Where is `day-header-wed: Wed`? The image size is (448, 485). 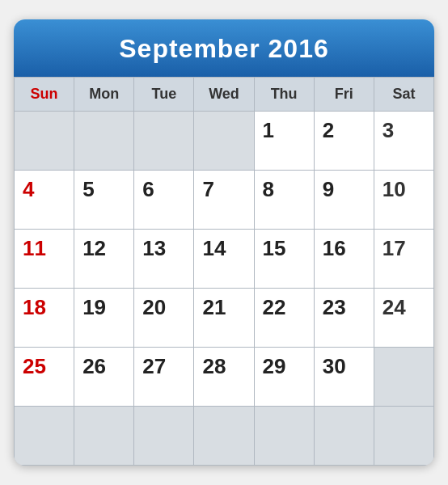
day-header-wed: Wed is located at coordinates (223, 94).